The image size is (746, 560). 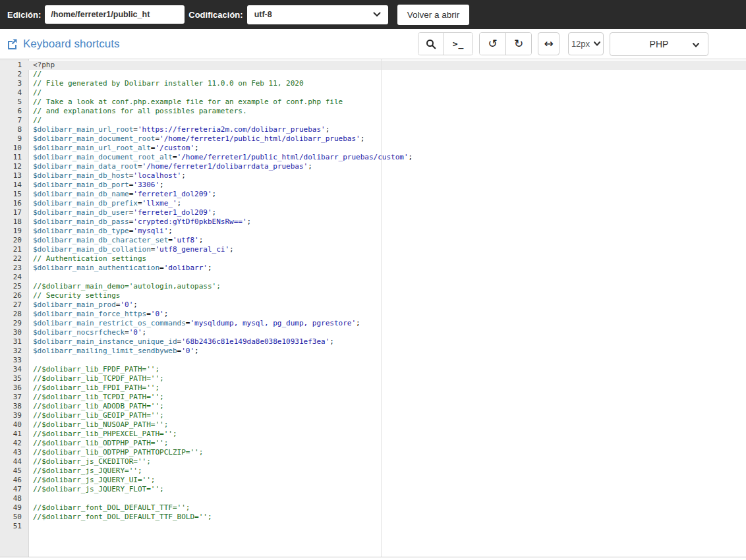 I want to click on code-text: //$dolibarr_js_JQUERY='';, so click(x=86, y=471).